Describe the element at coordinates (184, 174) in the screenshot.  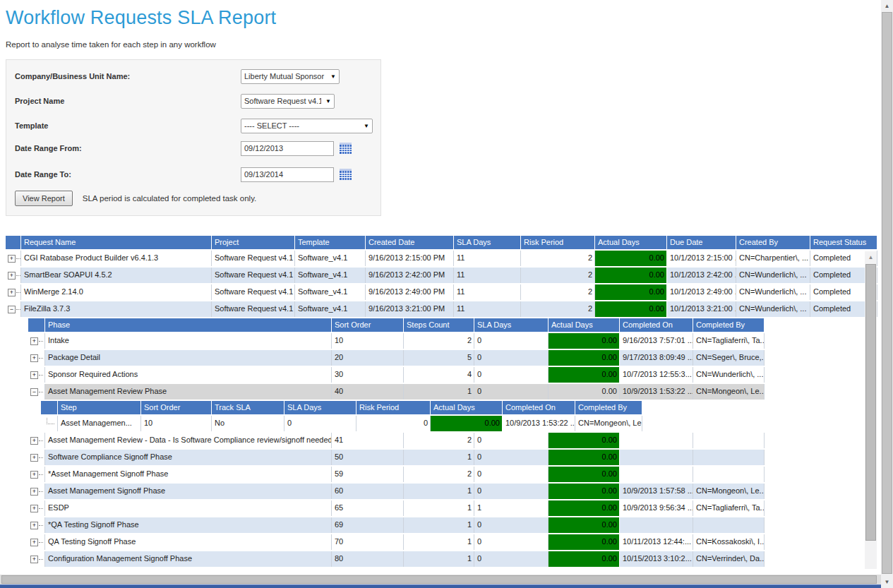
I see `filter-row-date-to: Date Range To:` at that location.